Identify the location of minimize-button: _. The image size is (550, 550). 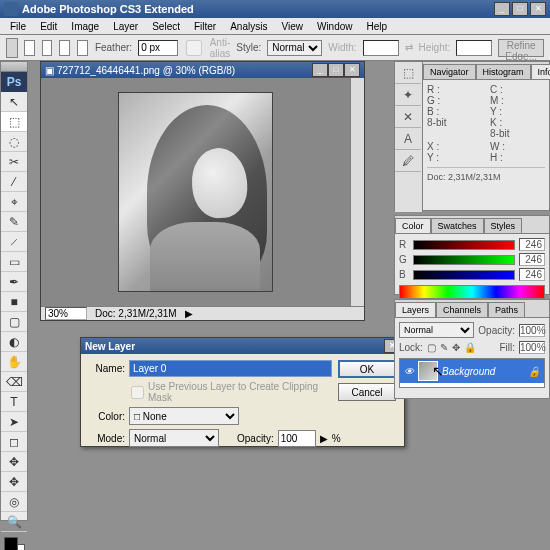
(502, 9).